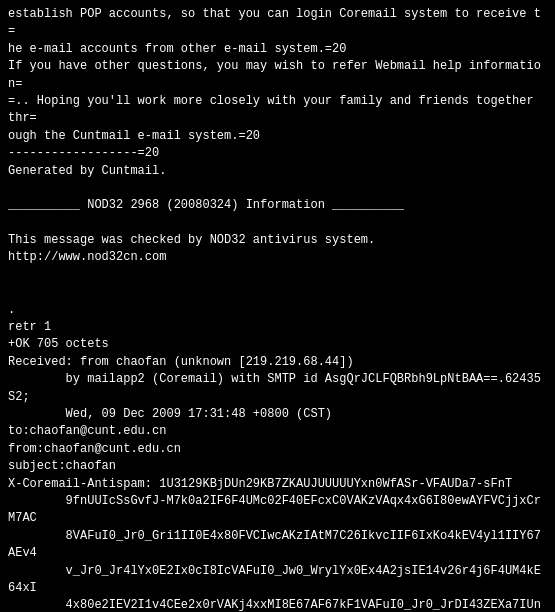 The image size is (555, 612). What do you see at coordinates (274, 544) in the screenshot?
I see `terminal-line: 8VAFuI0_Jr0_Gri1II0E4x80FVCIwcAKzIAtM7C2…` at bounding box center [274, 544].